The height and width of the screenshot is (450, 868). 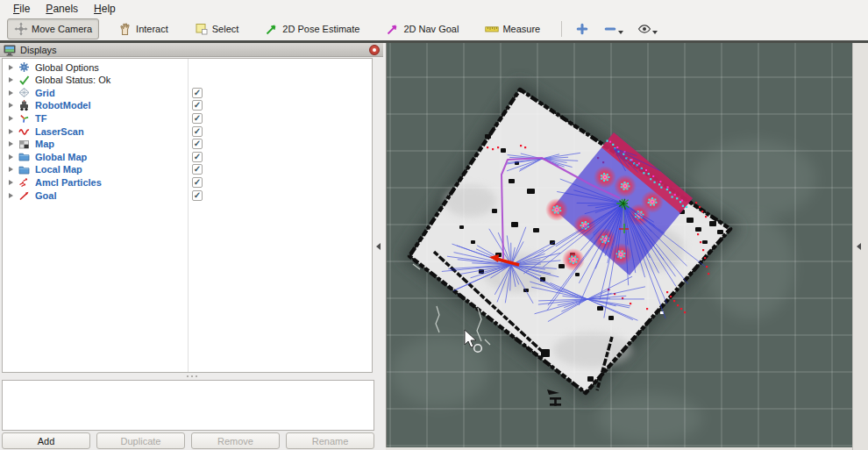 I want to click on menu-accel: H, so click(x=98, y=9).